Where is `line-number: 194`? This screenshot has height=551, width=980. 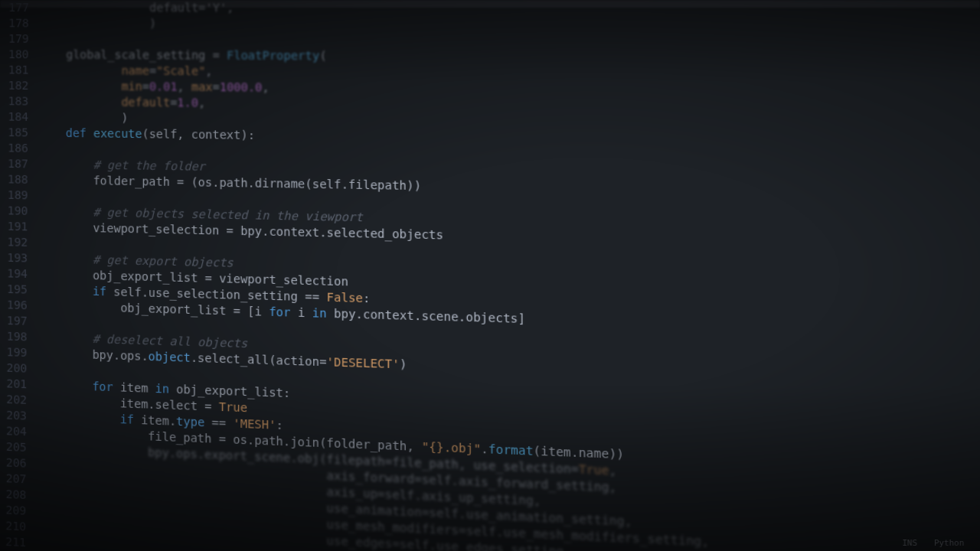 line-number: 194 is located at coordinates (14, 274).